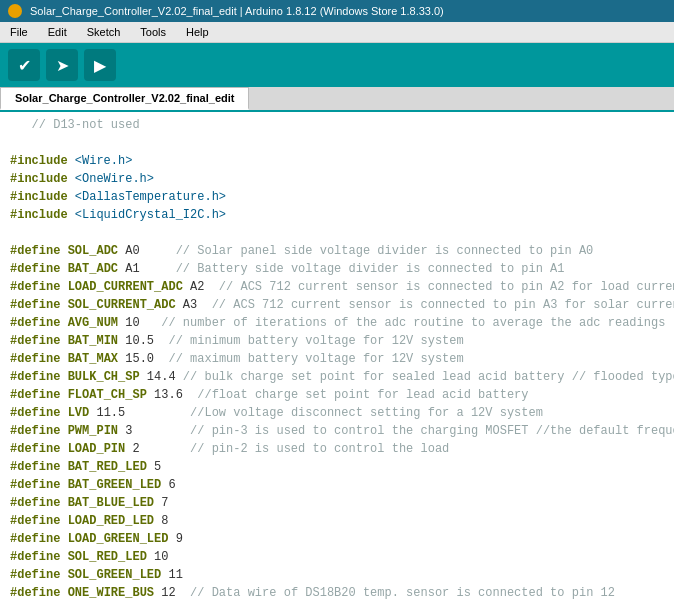 The width and height of the screenshot is (674, 600). I want to click on code-line: #define SOL_RED_LED 10, so click(337, 557).